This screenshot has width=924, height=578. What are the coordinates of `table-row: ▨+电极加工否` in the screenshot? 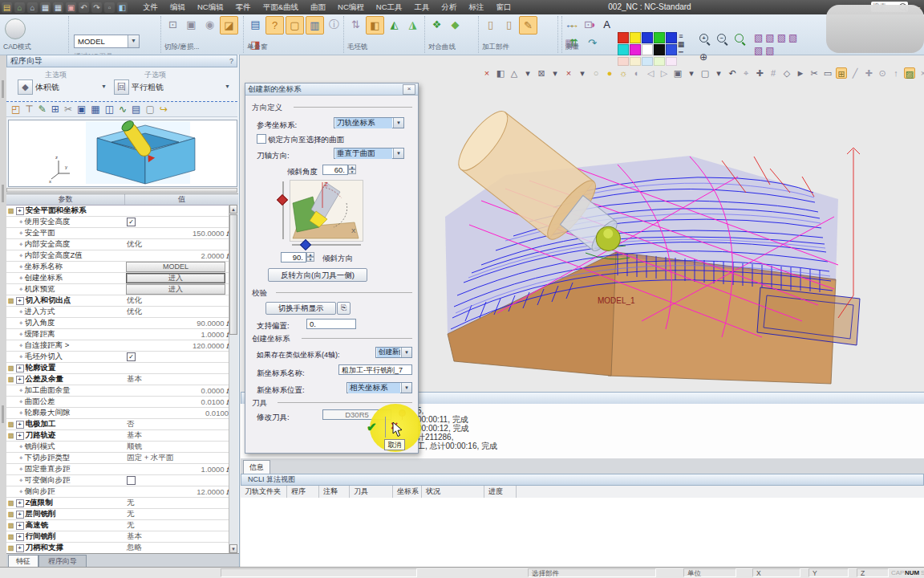 It's located at (122, 425).